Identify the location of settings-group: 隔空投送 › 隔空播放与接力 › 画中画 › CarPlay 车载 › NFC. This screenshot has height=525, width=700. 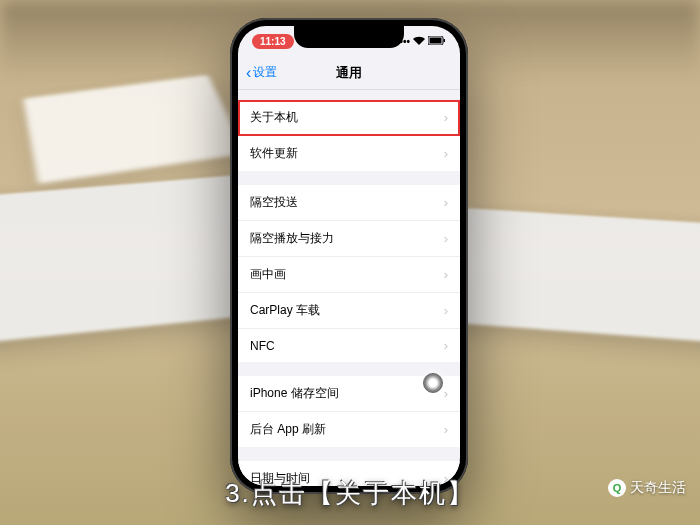
(349, 274).